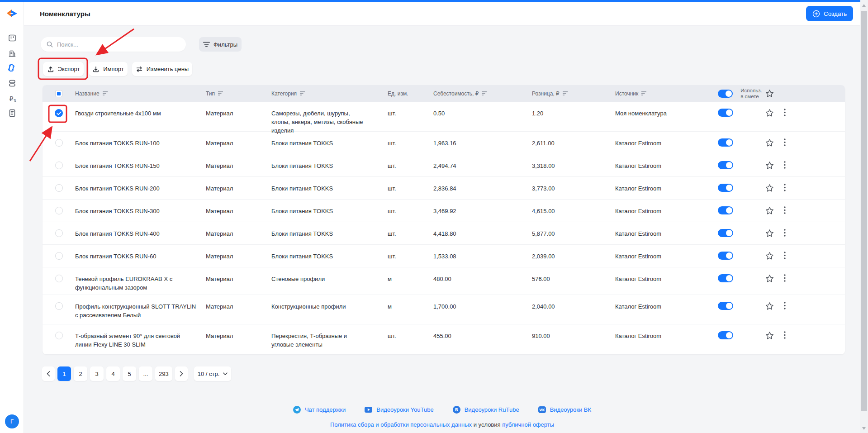 Image resolution: width=868 pixels, height=433 pixels. I want to click on table-row: Блок питания TOKKS RUN-200 Материал Блок…, so click(444, 188).